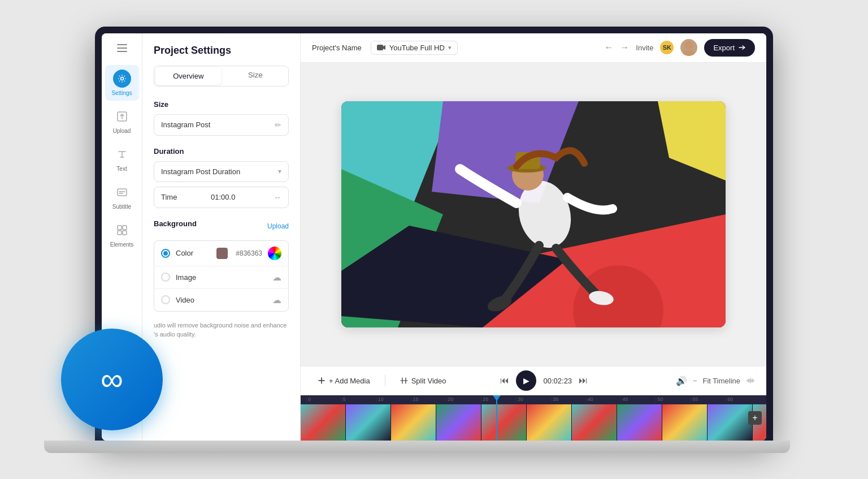 The image size is (868, 479). I want to click on skip-forward-icon: ⏭, so click(583, 381).